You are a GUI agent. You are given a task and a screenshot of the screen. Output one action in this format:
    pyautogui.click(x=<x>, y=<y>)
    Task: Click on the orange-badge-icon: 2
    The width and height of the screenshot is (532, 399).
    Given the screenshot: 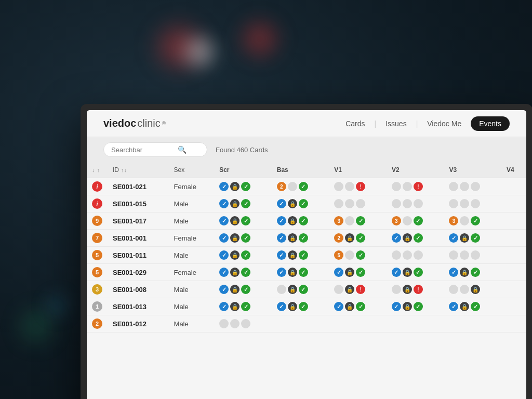 What is the action you would take?
    pyautogui.click(x=282, y=187)
    